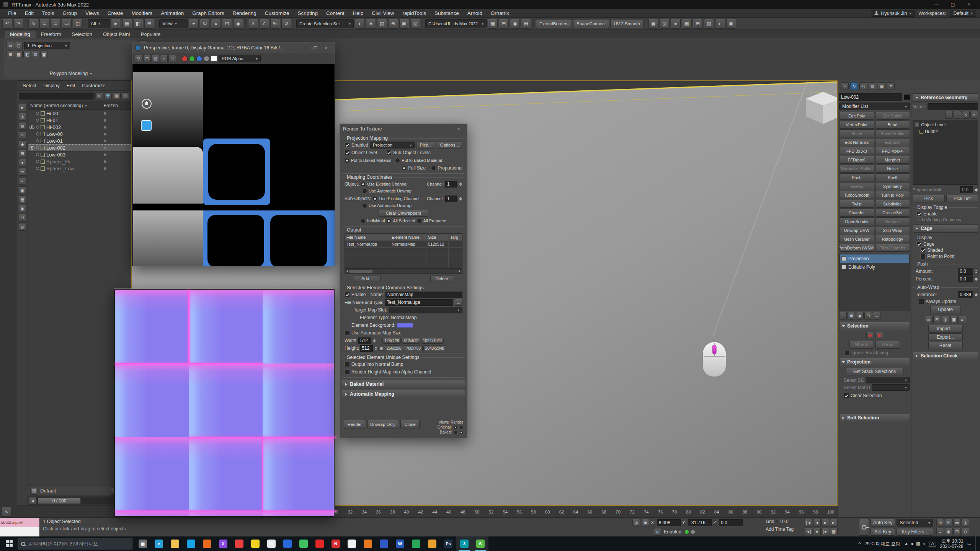  Describe the element at coordinates (449, 512) in the screenshot. I see `timeline-frame-label: 46` at that location.